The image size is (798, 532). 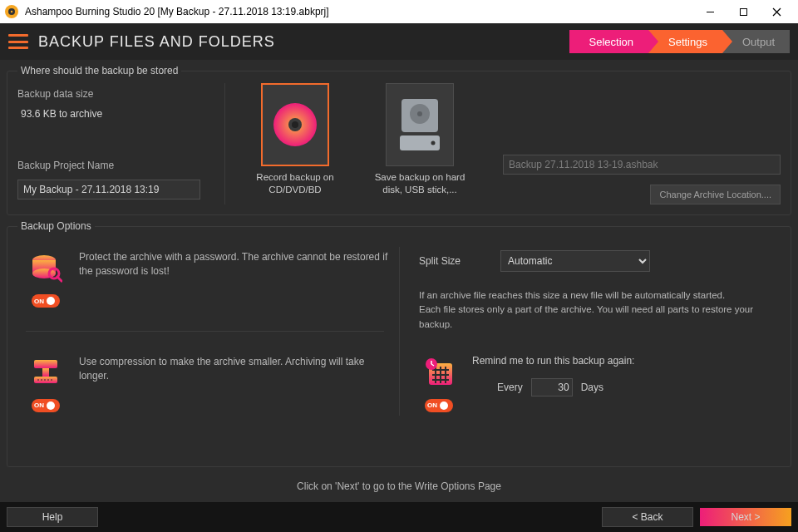 I want to click on option-compression: ON Use compression to make the archive s…, so click(x=208, y=384).